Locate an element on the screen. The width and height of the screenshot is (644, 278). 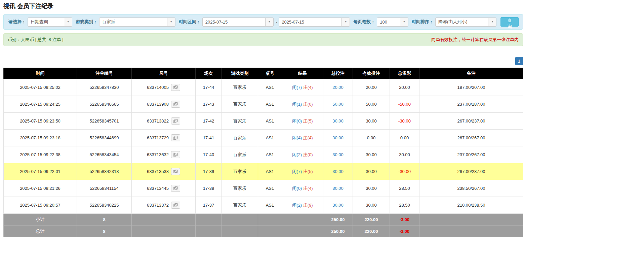
subtotal-valid-bet: 220.00 is located at coordinates (371, 219).